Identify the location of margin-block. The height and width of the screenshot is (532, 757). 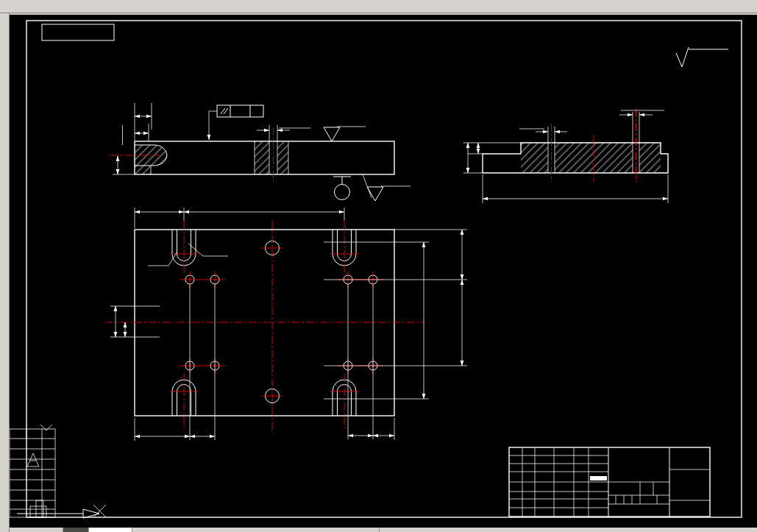
(32, 471).